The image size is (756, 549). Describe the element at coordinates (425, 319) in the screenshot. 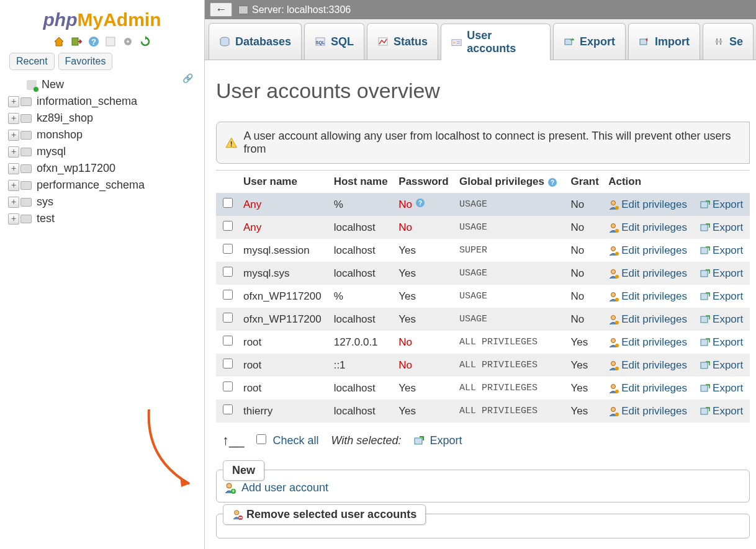

I see `cell-password: Yes` at that location.